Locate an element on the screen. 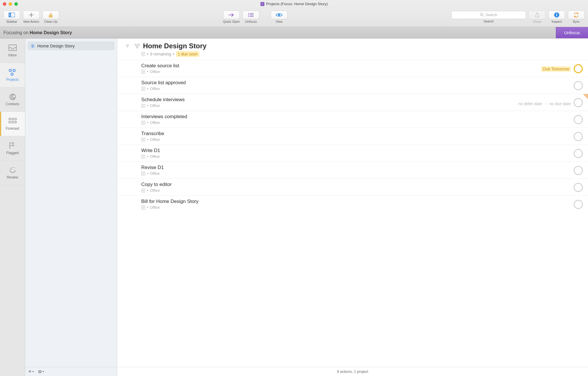  rail-inbox: Inbox is located at coordinates (13, 51).